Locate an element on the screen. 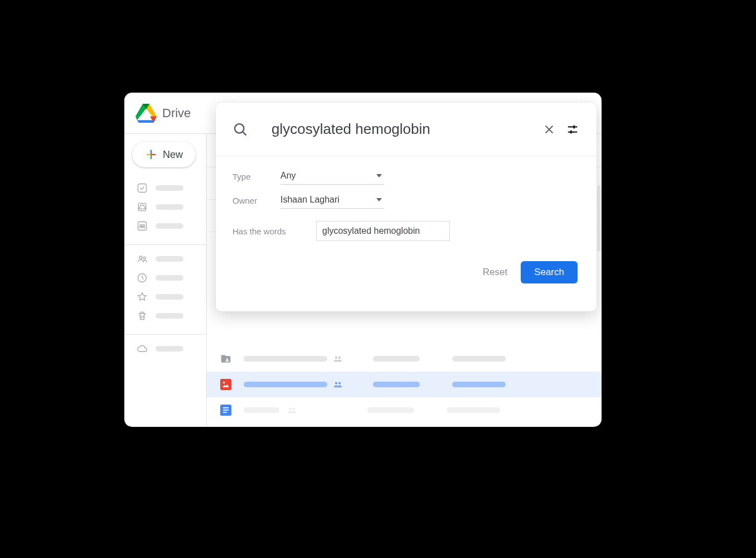 The height and width of the screenshot is (558, 756). filter-row-owner: Owner Ishaan Laghari is located at coordinates (406, 201).